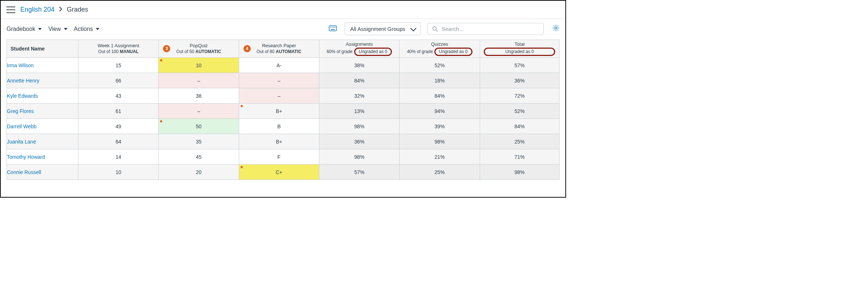  What do you see at coordinates (490, 29) in the screenshot?
I see `search-input` at bounding box center [490, 29].